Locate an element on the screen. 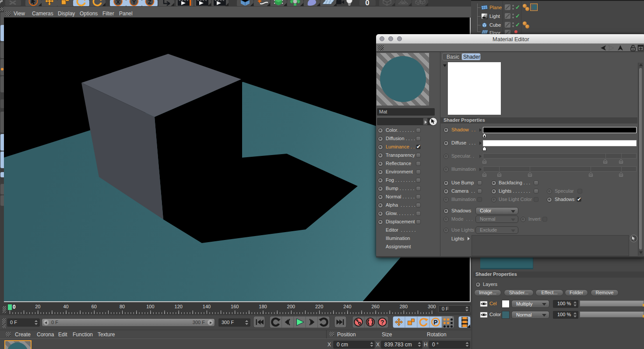  svg-text: 220 is located at coordinates (319, 307).